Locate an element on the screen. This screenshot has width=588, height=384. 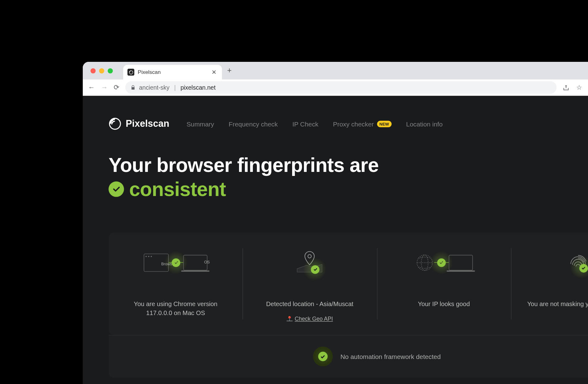
card-browser-os-text: You are using Chrome version 117.0.0.0 o… is located at coordinates (175, 309).